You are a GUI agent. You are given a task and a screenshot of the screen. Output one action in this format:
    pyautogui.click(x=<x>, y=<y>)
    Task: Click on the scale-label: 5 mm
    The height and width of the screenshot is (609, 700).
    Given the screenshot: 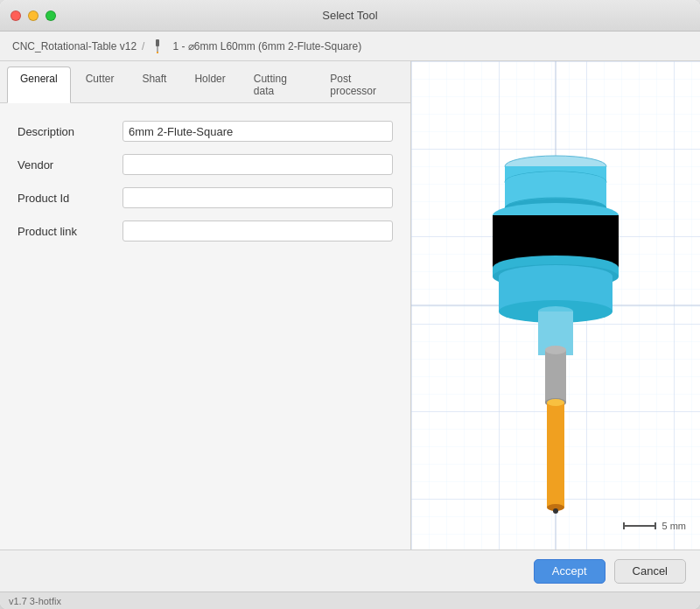 What is the action you would take?
    pyautogui.click(x=675, y=526)
    